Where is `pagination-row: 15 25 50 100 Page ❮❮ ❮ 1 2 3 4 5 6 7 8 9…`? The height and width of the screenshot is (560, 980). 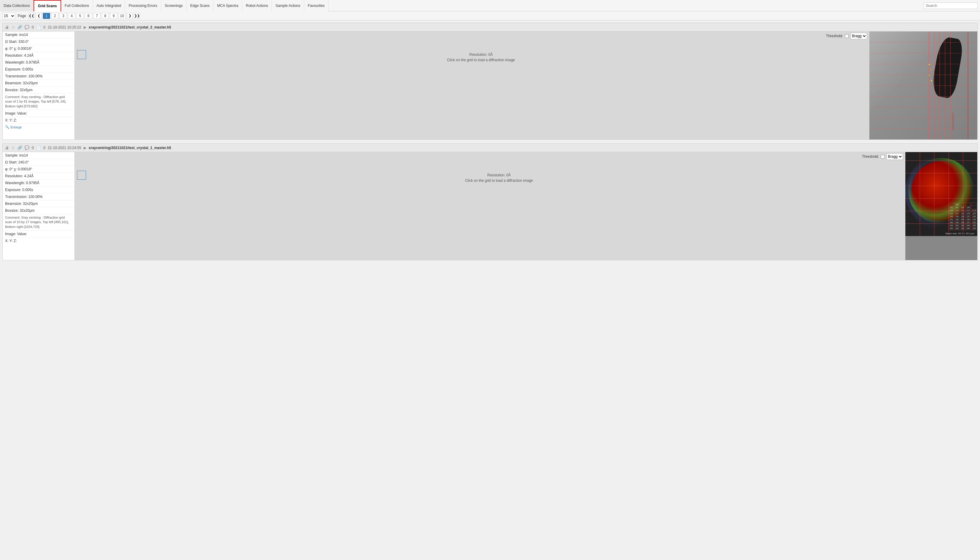
pagination-row: 15 25 50 100 Page ❮❮ ❮ 1 2 3 4 5 6 7 8 9… is located at coordinates (490, 16).